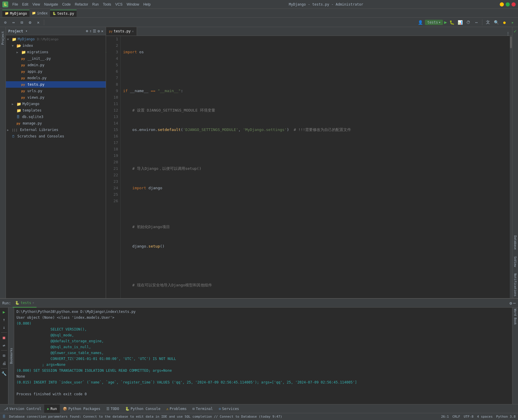 This screenshot has height=420, width=518. What do you see at coordinates (56, 72) in the screenshot?
I see `tree-item-apps: py apps.py` at bounding box center [56, 72].